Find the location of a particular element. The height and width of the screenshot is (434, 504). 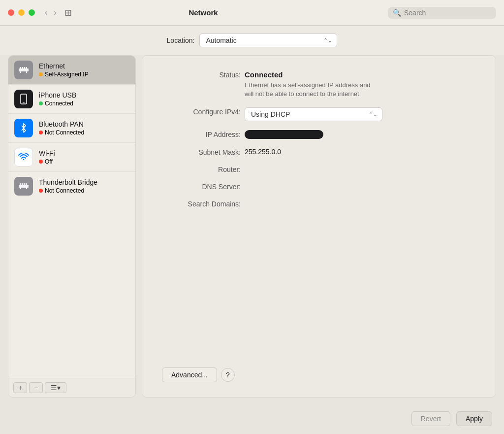

sidebar-item-wifi: Wi-Fi Off is located at coordinates (72, 158).